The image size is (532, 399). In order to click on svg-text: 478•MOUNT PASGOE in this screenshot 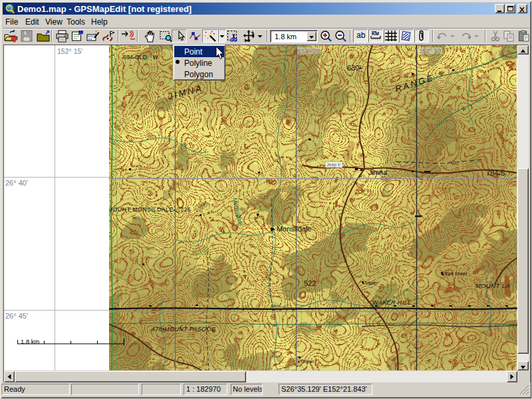, I will do `click(184, 329)`.